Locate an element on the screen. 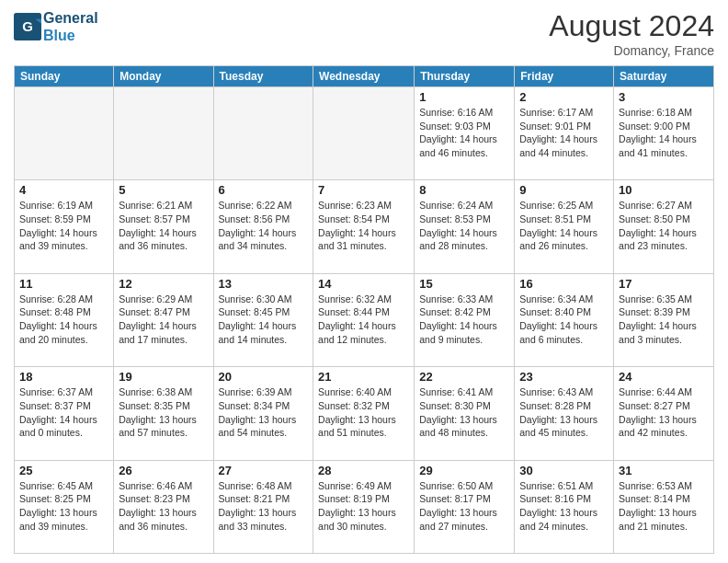 Image resolution: width=728 pixels, height=563 pixels. calendar-cell: 28Sunrise: 6:49 AM Sunset: 8:19 PM Dayli… is located at coordinates (364, 506).